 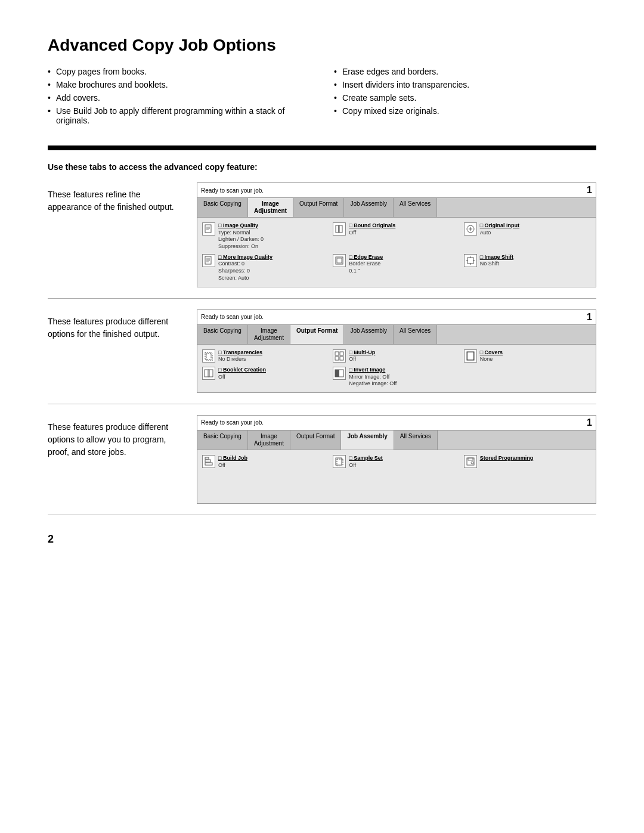 What do you see at coordinates (397, 351) in the screenshot?
I see `ui-panel-2: Ready to scan your job. 1 Basic Copying …` at bounding box center [397, 351].